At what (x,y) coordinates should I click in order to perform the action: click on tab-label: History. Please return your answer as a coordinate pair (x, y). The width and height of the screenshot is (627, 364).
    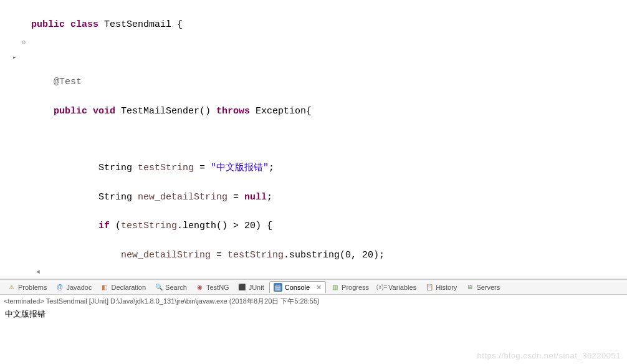
    Looking at the image, I should click on (446, 287).